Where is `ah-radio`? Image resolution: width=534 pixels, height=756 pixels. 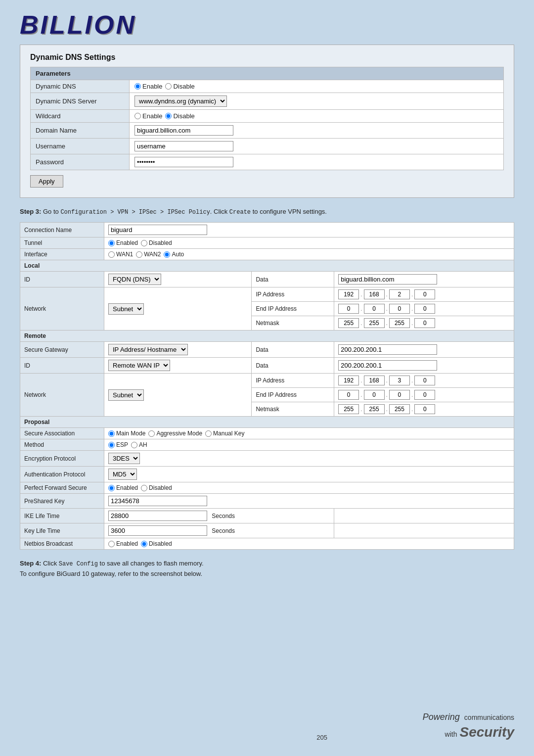
ah-radio is located at coordinates (134, 445).